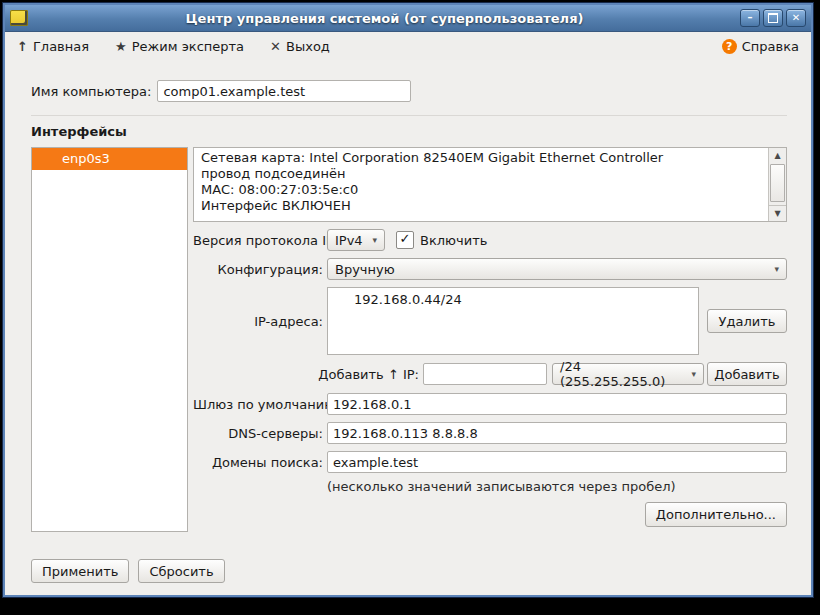  I want to click on ip-version-row: Версия протокола IP: IPv4 ▾ ✓ Включить, so click(490, 240).